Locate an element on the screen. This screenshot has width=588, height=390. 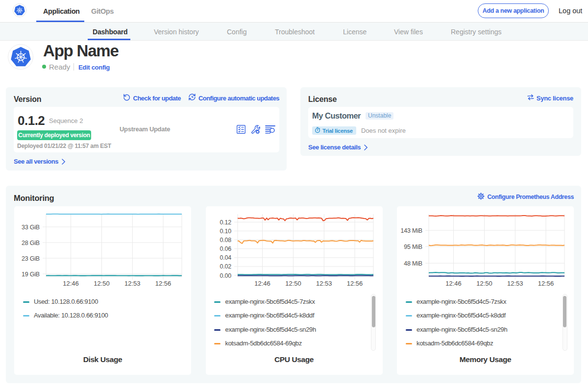
svg-text: 0.12 is located at coordinates (225, 222).